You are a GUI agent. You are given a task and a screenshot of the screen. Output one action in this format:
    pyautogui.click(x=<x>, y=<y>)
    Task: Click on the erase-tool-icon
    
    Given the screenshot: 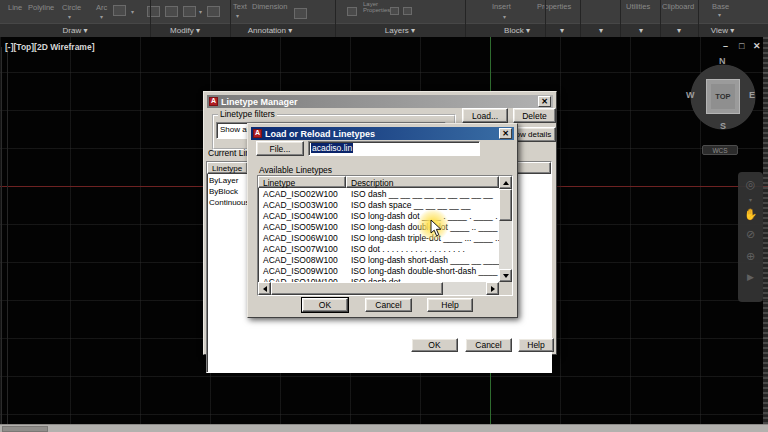 What is the action you would take?
    pyautogui.click(x=154, y=12)
    